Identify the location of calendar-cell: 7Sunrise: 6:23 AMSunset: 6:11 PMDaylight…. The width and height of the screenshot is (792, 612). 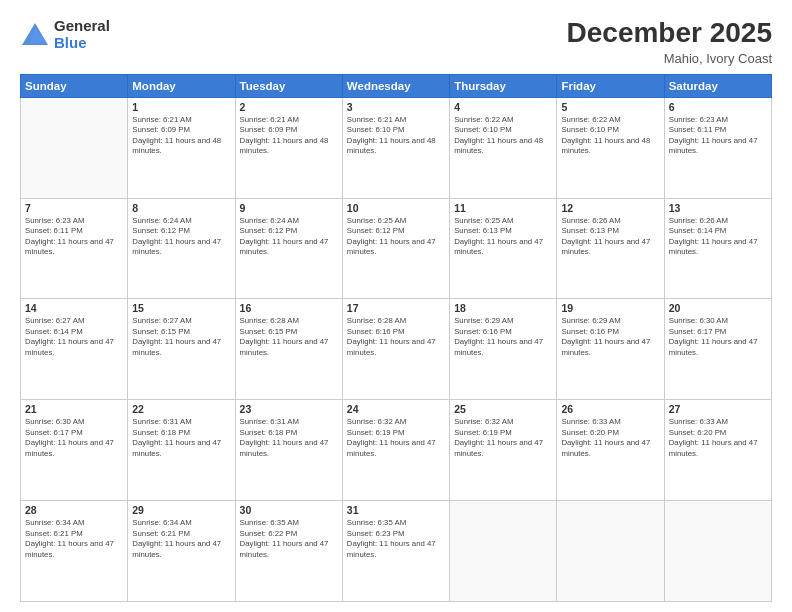
(74, 248).